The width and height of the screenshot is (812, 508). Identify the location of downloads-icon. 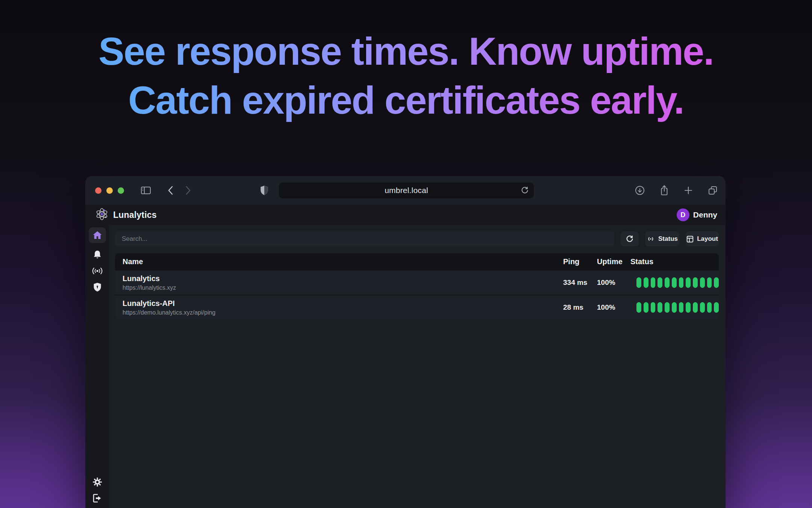
(640, 190).